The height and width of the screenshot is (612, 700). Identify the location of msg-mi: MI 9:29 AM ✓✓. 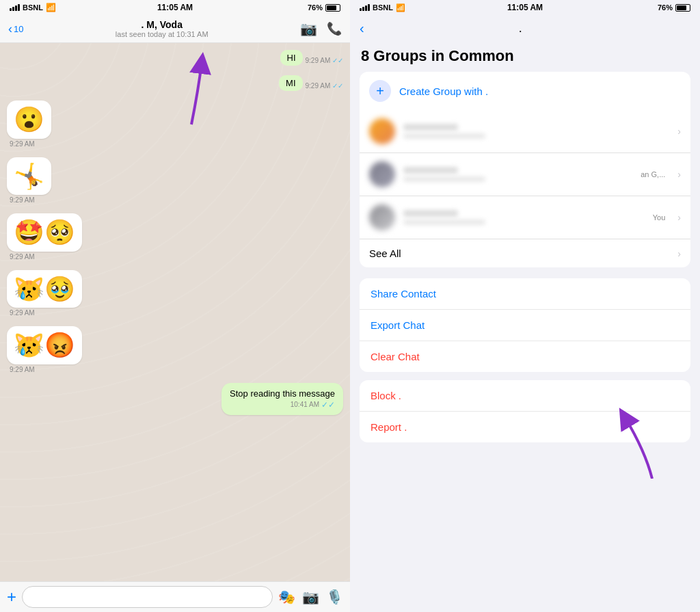
(175, 83).